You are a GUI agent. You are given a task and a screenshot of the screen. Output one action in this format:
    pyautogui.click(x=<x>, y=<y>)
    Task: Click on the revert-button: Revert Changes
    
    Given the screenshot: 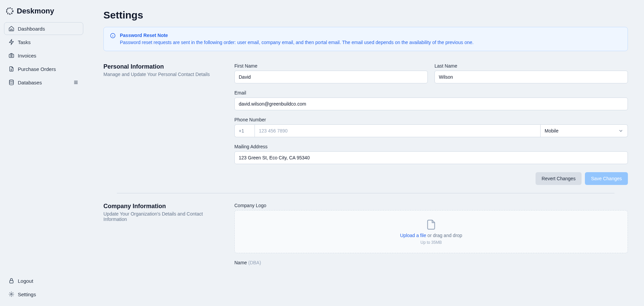 What is the action you would take?
    pyautogui.click(x=559, y=179)
    